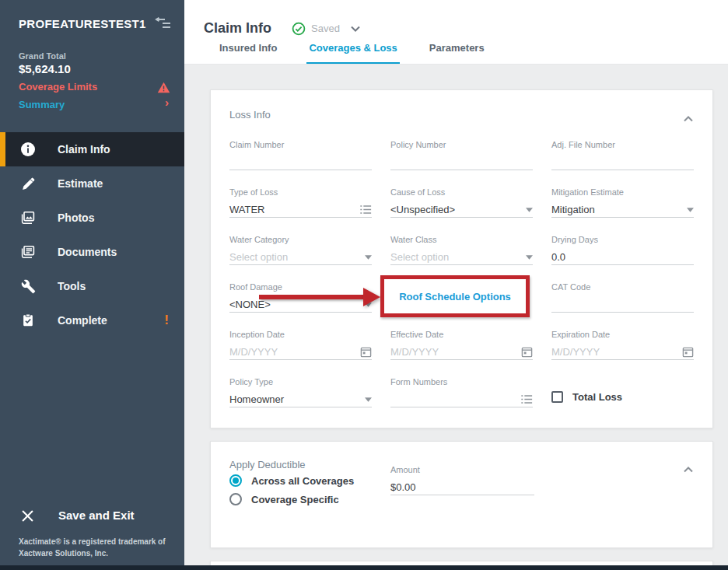  Describe the element at coordinates (292, 481) in the screenshot. I see `radio-across-all-coverages: Across all Coverages` at that location.